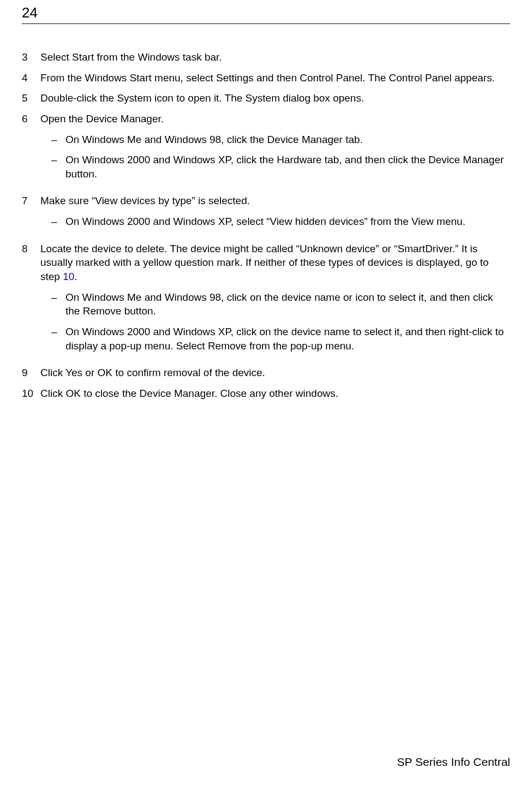 The image size is (532, 785). What do you see at coordinates (266, 373) in the screenshot?
I see `step-item: 9Click Yes or OK to confirm removal of t…` at bounding box center [266, 373].